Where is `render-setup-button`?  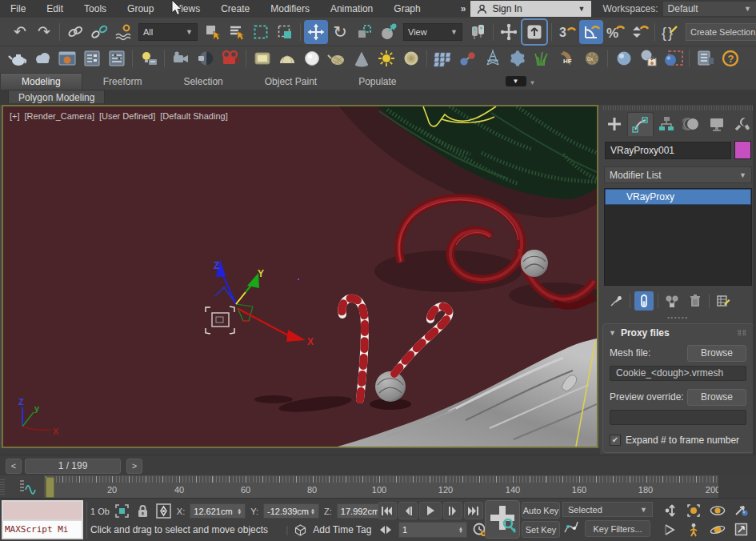 render-setup-button is located at coordinates (18, 59).